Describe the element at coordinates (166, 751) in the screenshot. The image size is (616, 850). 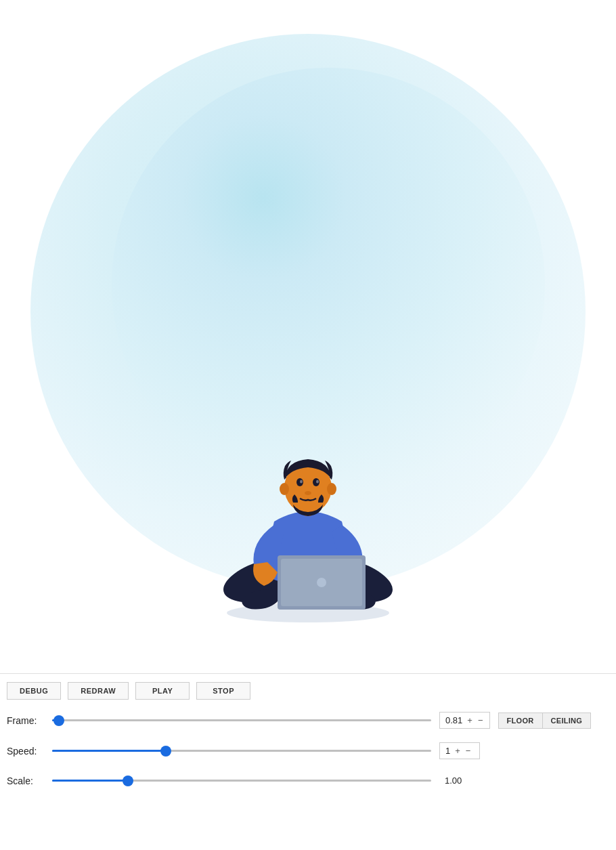
I see `speed-slider-thumb` at that location.